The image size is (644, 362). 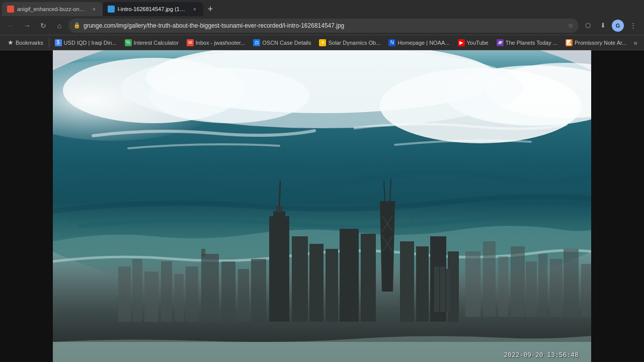 I want to click on tab-1-title: anigif_enhanced-buzz-ong-839..., so click(x=52, y=9).